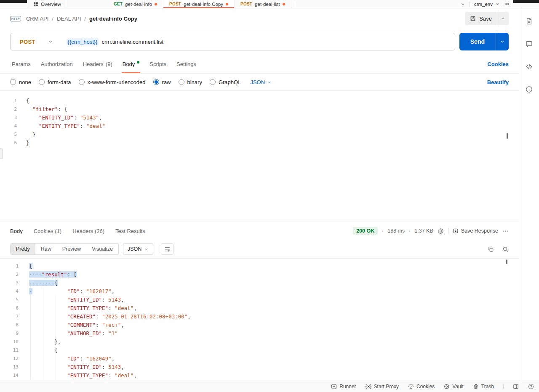  Describe the element at coordinates (131, 231) in the screenshot. I see `response-tab-test-results: Test Results` at that location.